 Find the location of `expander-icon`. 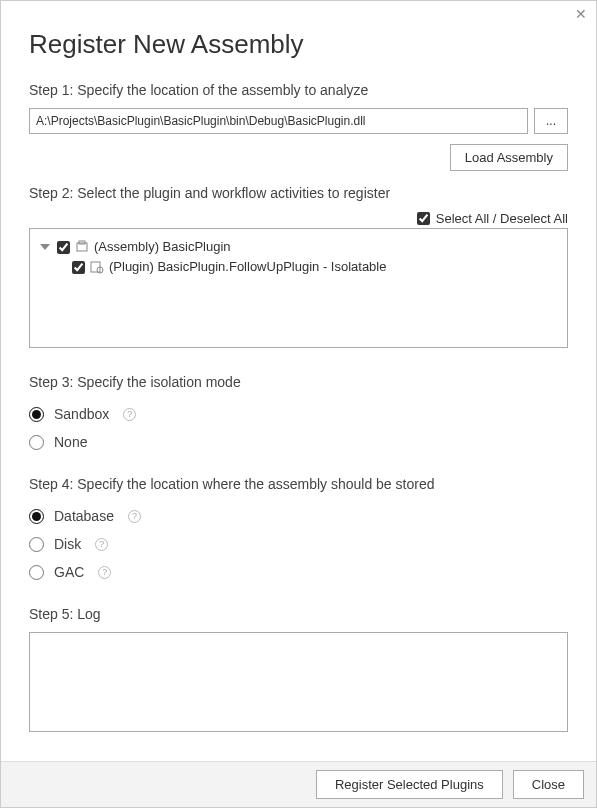

expander-icon is located at coordinates (45, 247).